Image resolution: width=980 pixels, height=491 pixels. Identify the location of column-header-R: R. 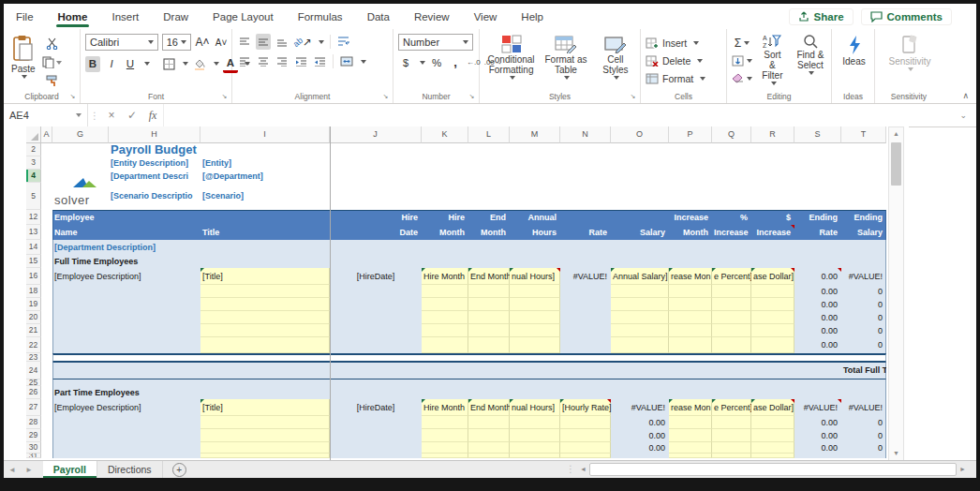
(773, 135).